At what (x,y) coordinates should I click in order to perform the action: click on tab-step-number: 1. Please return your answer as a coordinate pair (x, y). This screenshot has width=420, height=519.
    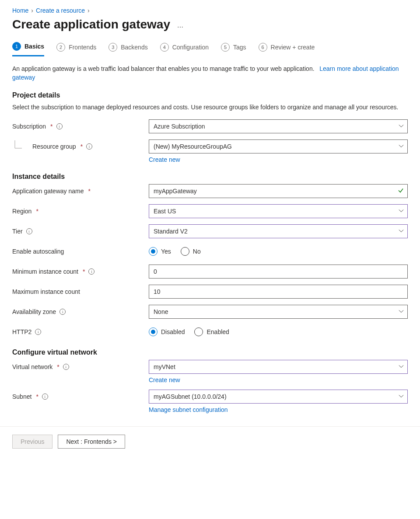
    Looking at the image, I should click on (17, 46).